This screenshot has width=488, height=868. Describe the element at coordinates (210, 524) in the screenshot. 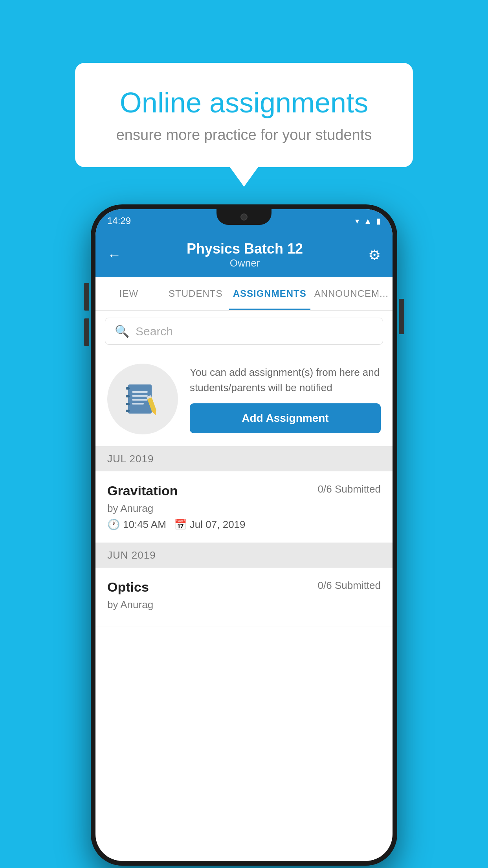

I see `meta-date-gravitation: 📅 Jul 07, 2019` at that location.